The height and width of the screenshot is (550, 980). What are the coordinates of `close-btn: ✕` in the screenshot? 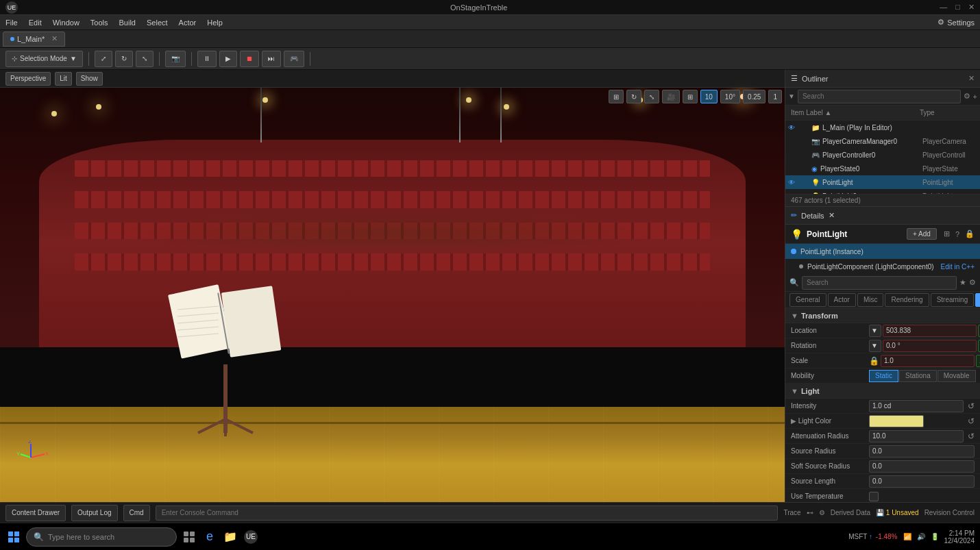 It's located at (972, 7).